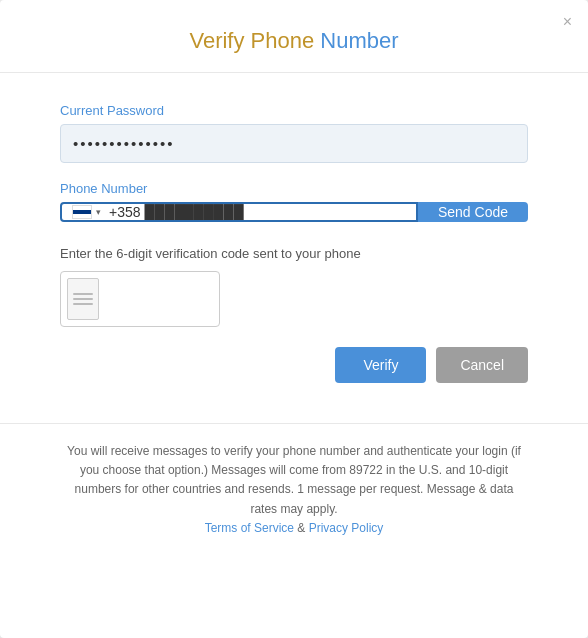 The height and width of the screenshot is (638, 588). I want to click on phone-sms-icon, so click(83, 299).